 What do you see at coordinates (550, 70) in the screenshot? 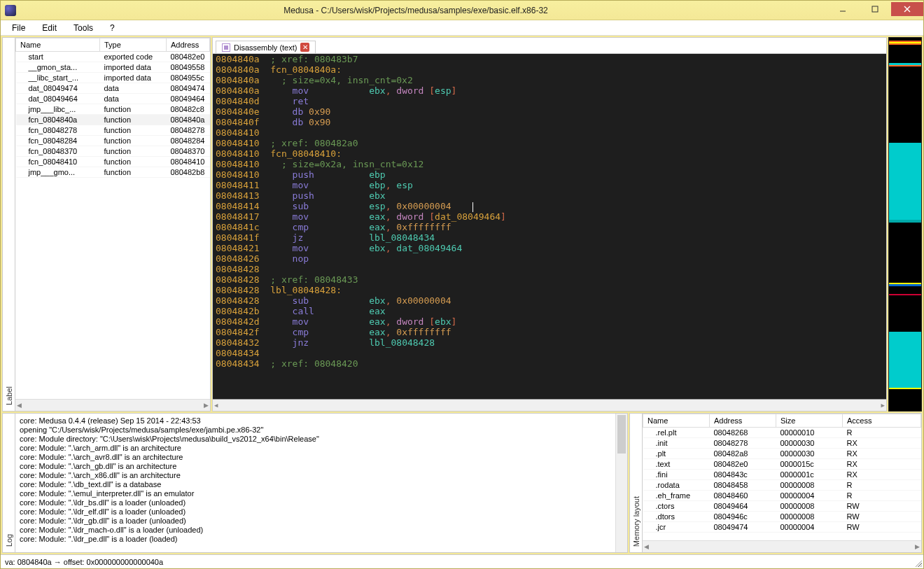
I see `disasm-line: 0804840a fcn_0804840a:` at bounding box center [550, 70].